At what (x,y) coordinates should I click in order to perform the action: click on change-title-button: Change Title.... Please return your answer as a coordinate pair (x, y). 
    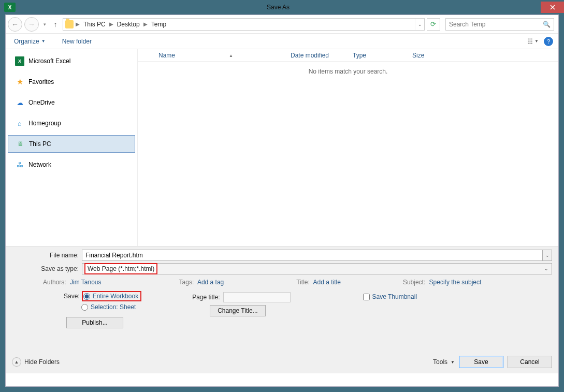
    Looking at the image, I should click on (237, 311).